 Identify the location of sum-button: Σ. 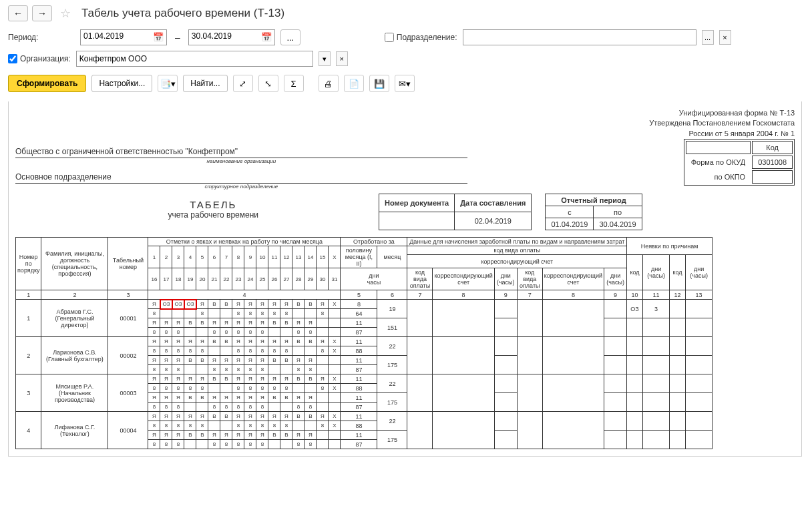
(294, 83).